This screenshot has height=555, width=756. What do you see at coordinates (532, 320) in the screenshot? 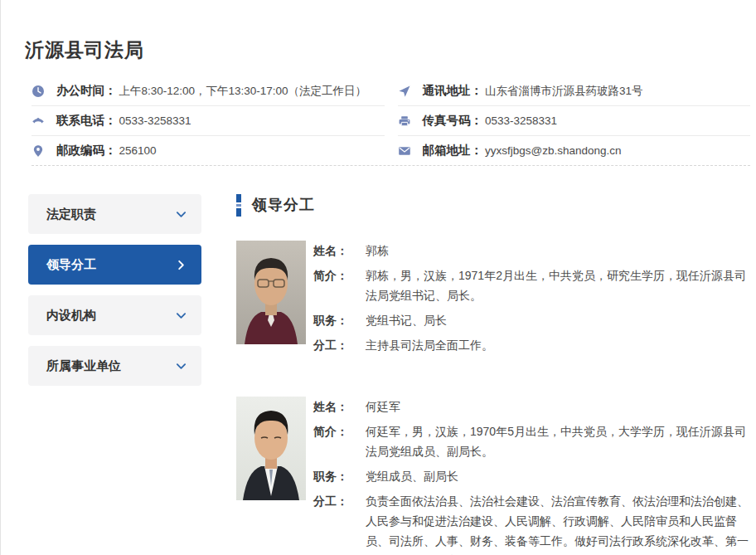
I see `field-position: 职务： 党组书记、局长` at bounding box center [532, 320].